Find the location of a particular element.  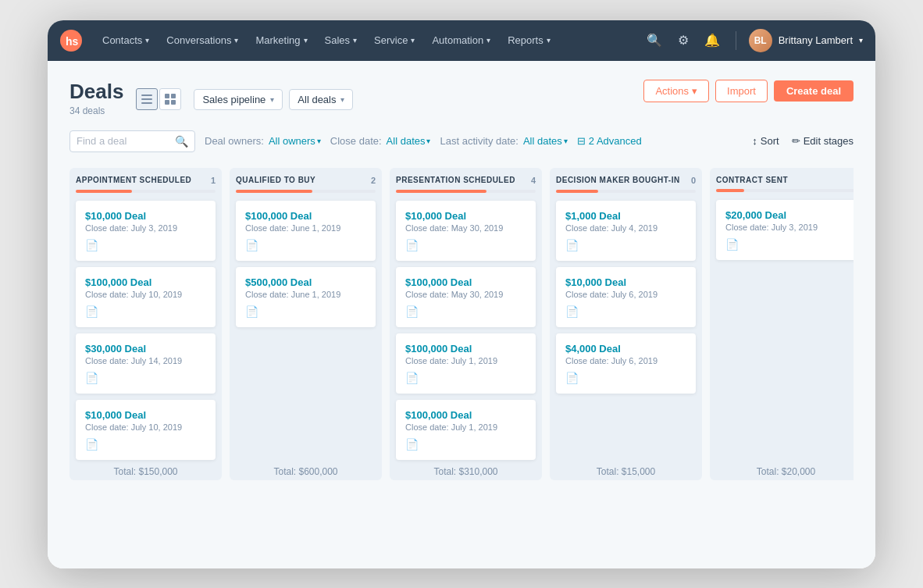

actions-button: Actions ▾ is located at coordinates (676, 91).